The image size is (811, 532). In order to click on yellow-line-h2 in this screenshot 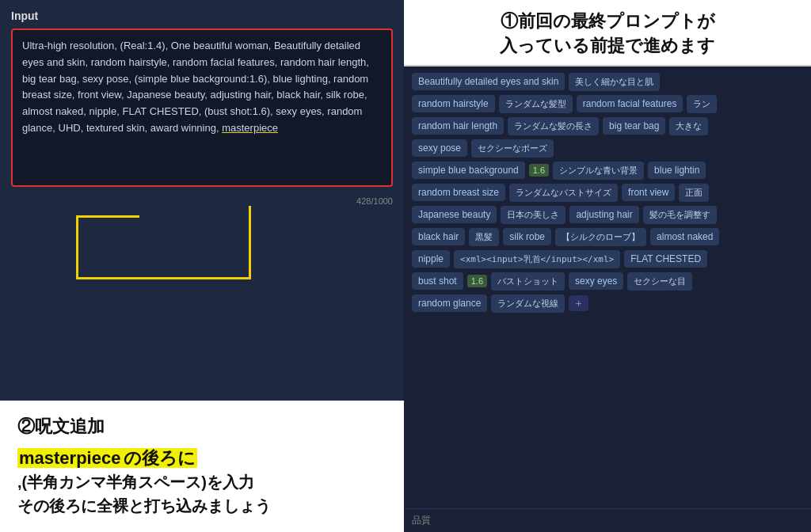, I will do `click(163, 279)`.